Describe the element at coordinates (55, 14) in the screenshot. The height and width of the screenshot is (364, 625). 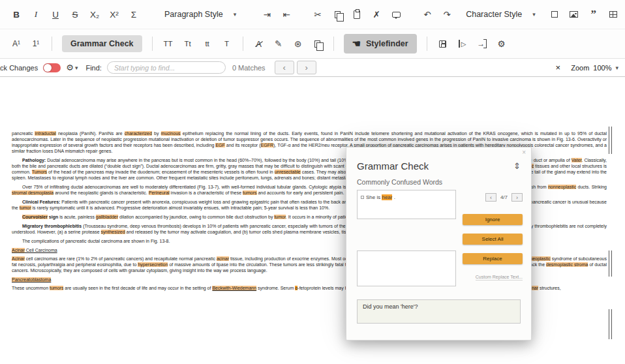
I see `underline-icon: U` at that location.